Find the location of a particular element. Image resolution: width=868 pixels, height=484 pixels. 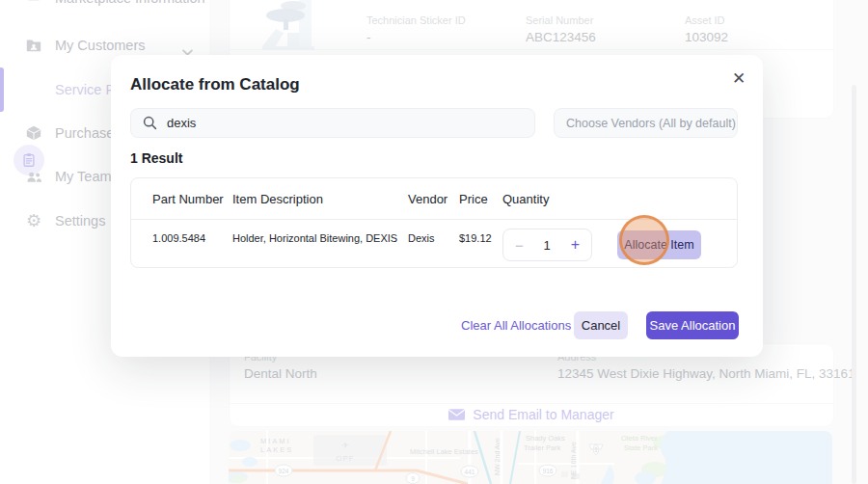

modal-title: Allocate from Catalog is located at coordinates (215, 85).